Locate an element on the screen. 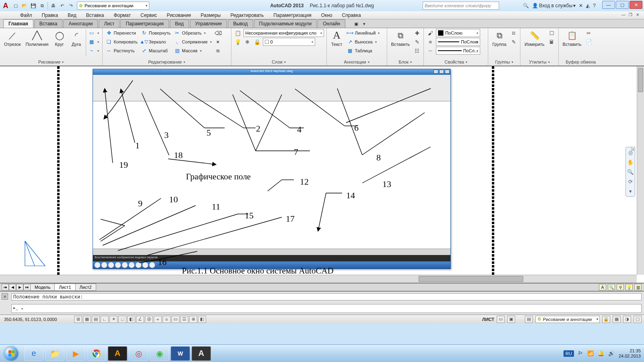  doc-close-icon: ✕ is located at coordinates (639, 15).